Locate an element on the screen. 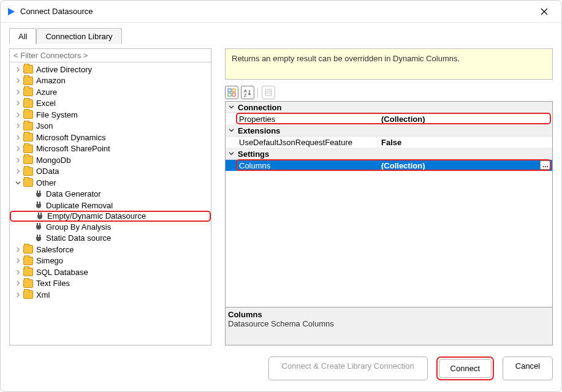  tree-connector: Static Data source is located at coordinates (110, 239).